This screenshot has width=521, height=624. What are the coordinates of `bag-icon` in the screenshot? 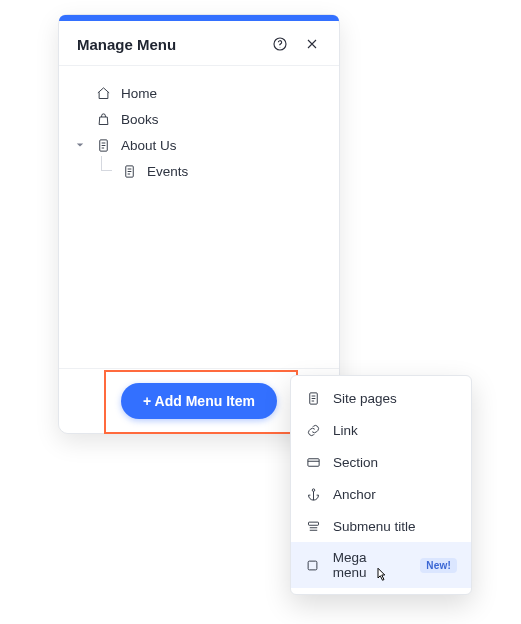 It's located at (103, 119).